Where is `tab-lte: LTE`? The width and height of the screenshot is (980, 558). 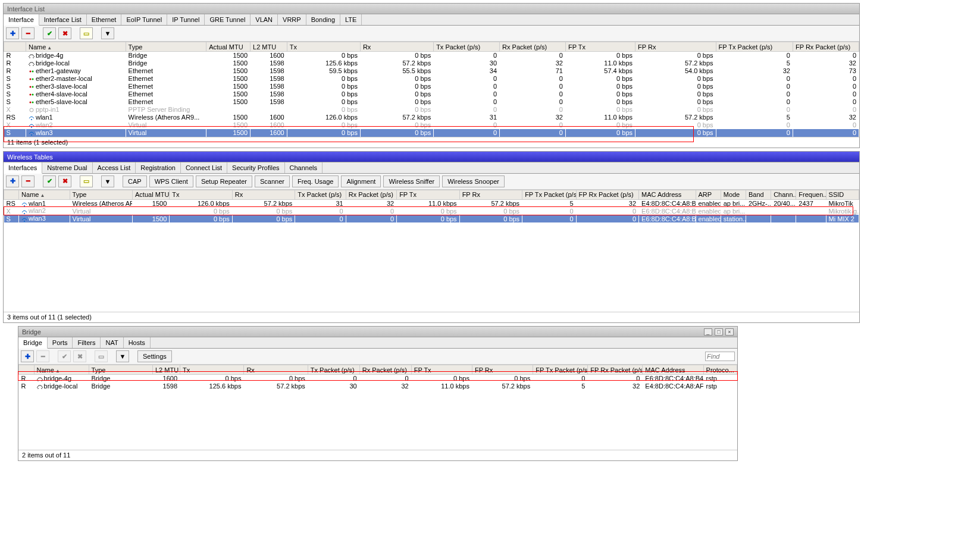 tab-lte: LTE is located at coordinates (351, 20).